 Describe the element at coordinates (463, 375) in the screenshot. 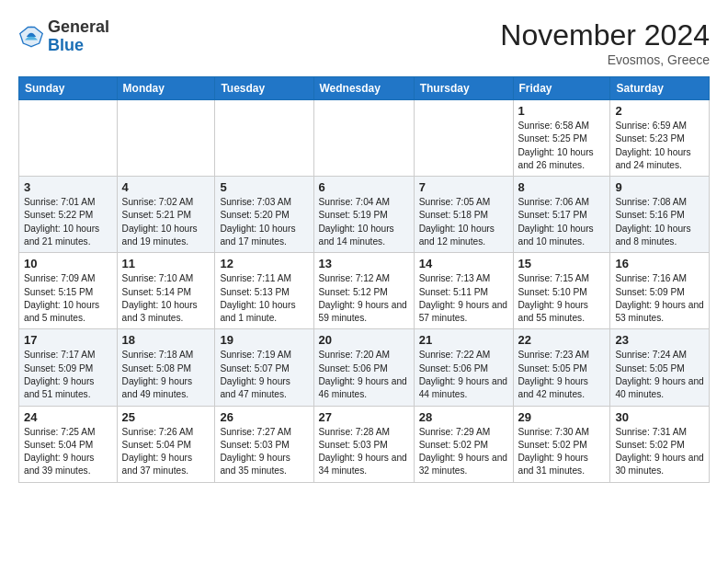

I see `day-info: Sunrise: 7:22 AMSunset: 5:06 PMDaylight:…` at that location.